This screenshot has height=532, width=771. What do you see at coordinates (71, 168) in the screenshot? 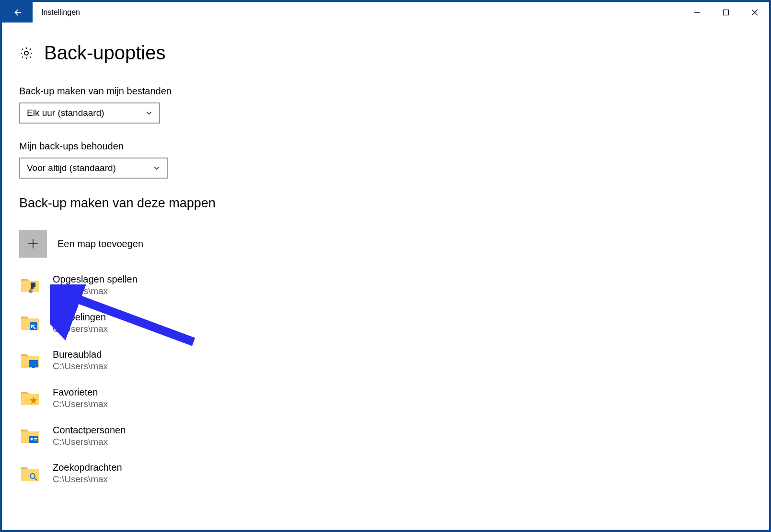
I see `keep-backups-value: Voor altijd (standaard)` at bounding box center [71, 168].